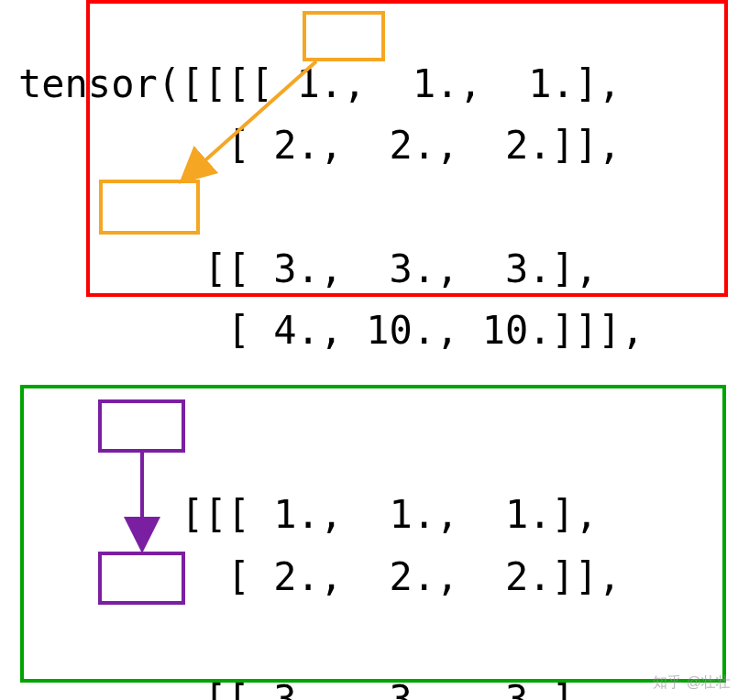 The width and height of the screenshot is (738, 700). What do you see at coordinates (141, 426) in the screenshot?
I see `purple-highlight-top` at bounding box center [141, 426].